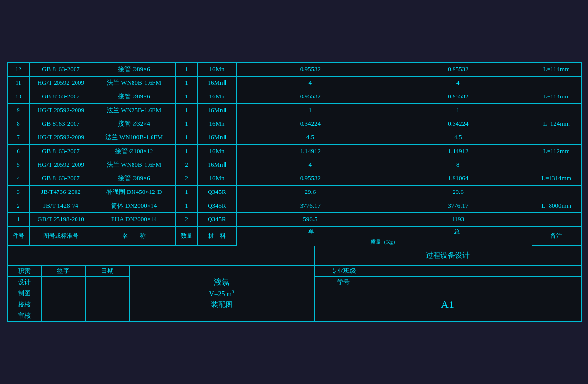  Describe the element at coordinates (107, 283) in the screenshot. I see `design-date` at that location.